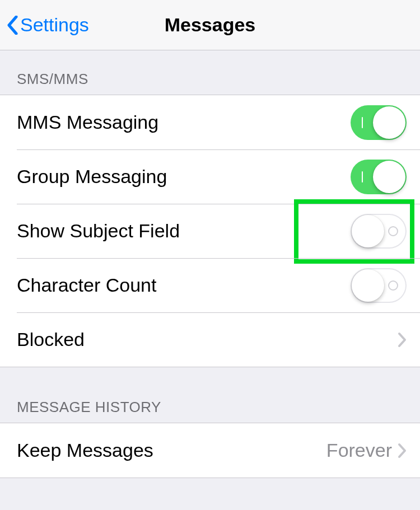 The height and width of the screenshot is (510, 420). Describe the element at coordinates (55, 25) in the screenshot. I see `back-label: Settings` at that location.